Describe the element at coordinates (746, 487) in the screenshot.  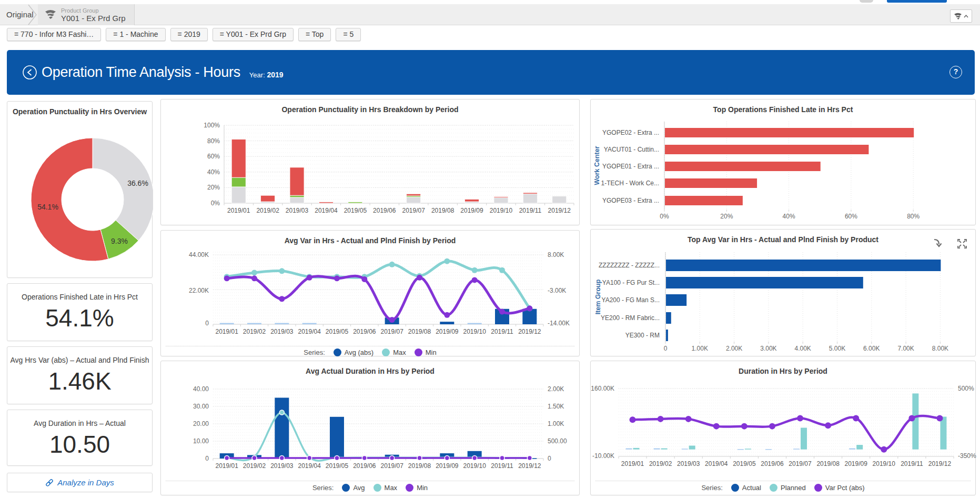
I see `legend-item: Actual` at that location.